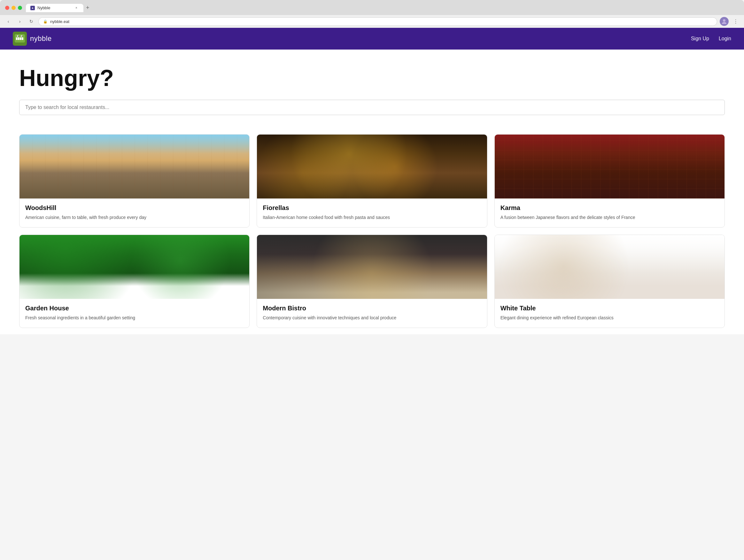 The image size is (744, 560). Describe the element at coordinates (372, 318) in the screenshot. I see `restaurant-desc-modern: Contemporary cuisine with innovative tec…` at that location.